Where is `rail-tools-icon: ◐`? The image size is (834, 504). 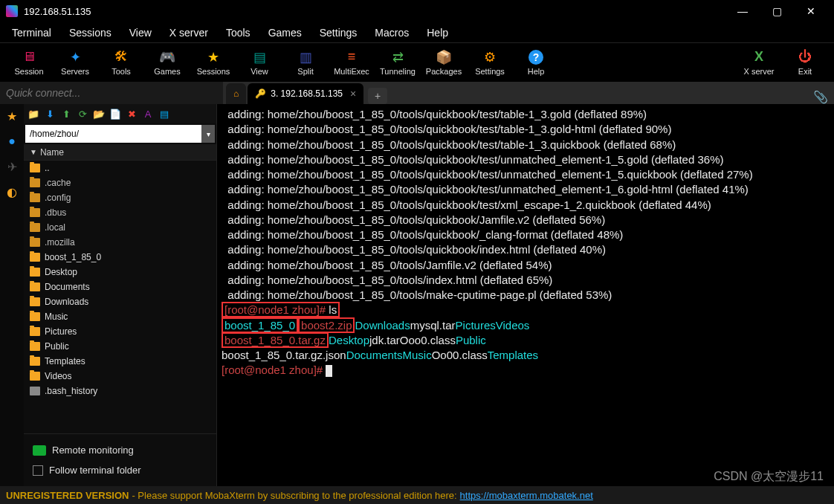 rail-tools-icon: ◐ is located at coordinates (12, 192).